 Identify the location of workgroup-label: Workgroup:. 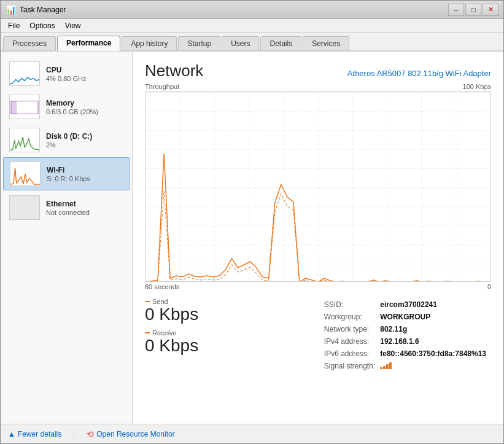
(351, 317).